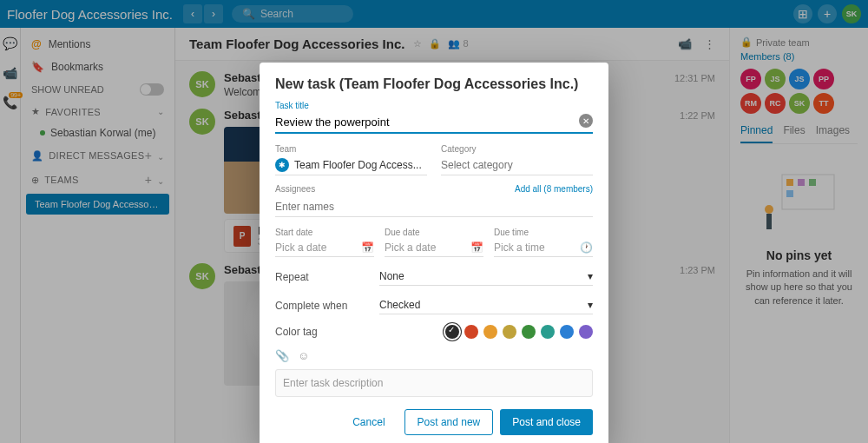 The image size is (868, 443). Describe the element at coordinates (543, 233) in the screenshot. I see `due-time-label: Due time` at that location.